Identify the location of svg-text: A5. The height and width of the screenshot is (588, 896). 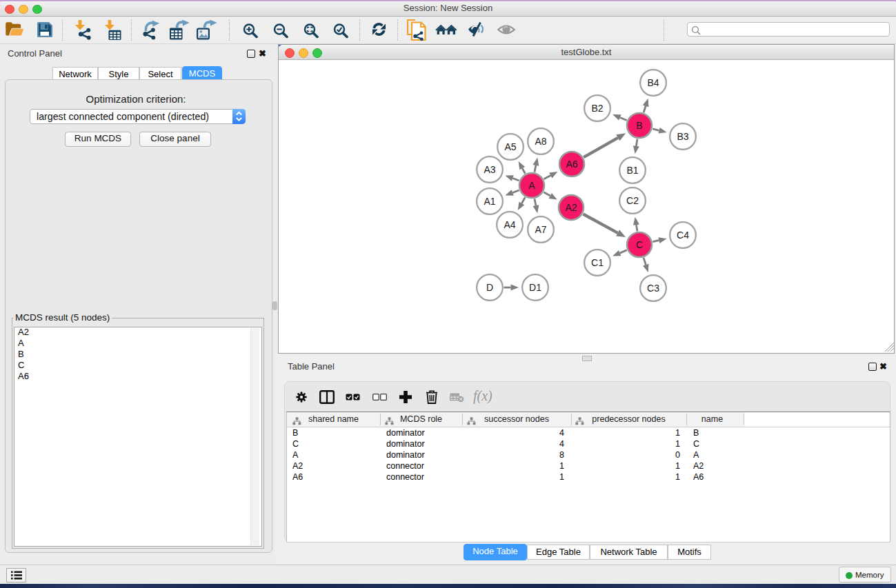
(510, 147).